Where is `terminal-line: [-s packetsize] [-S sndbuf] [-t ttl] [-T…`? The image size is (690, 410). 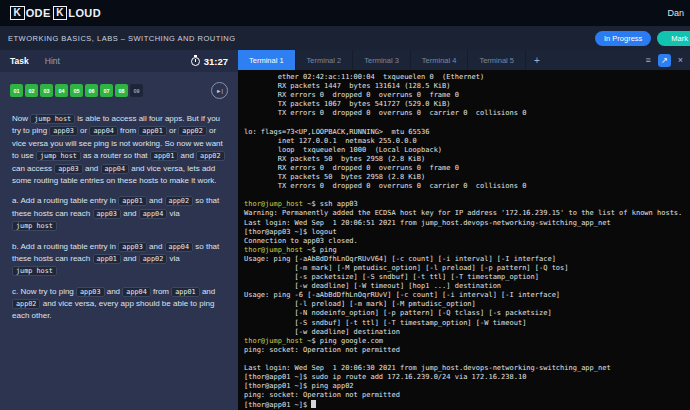
terminal-line: [-s packetsize] [-S sndbuf] [-t ttl] [-T… is located at coordinates (464, 278).